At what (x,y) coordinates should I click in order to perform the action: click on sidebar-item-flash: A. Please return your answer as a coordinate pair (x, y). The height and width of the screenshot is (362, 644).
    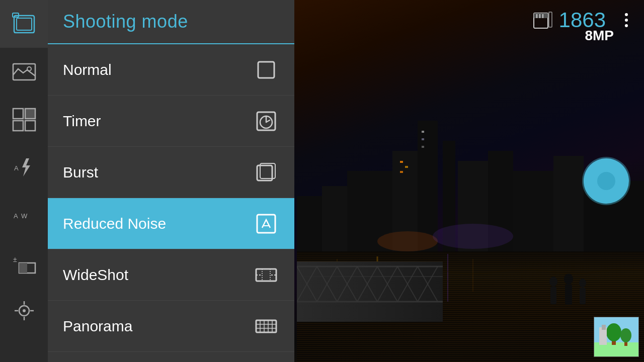
    Looking at the image, I should click on (24, 167).